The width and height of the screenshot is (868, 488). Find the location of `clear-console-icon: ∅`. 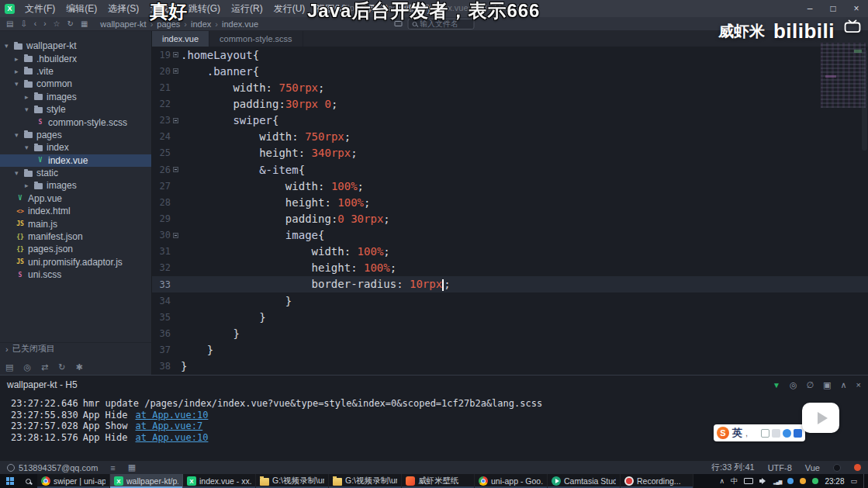

clear-console-icon: ∅ is located at coordinates (811, 385).